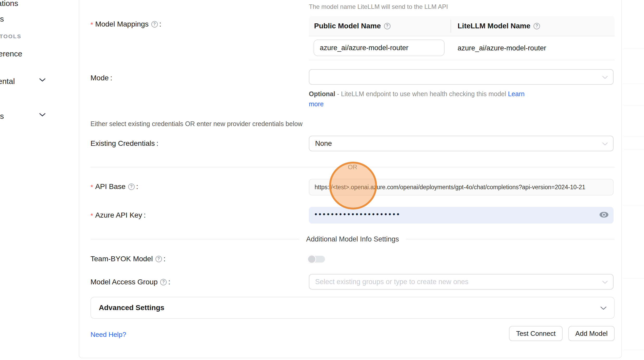  Describe the element at coordinates (379, 48) in the screenshot. I see `public-model-name-input` at that location.